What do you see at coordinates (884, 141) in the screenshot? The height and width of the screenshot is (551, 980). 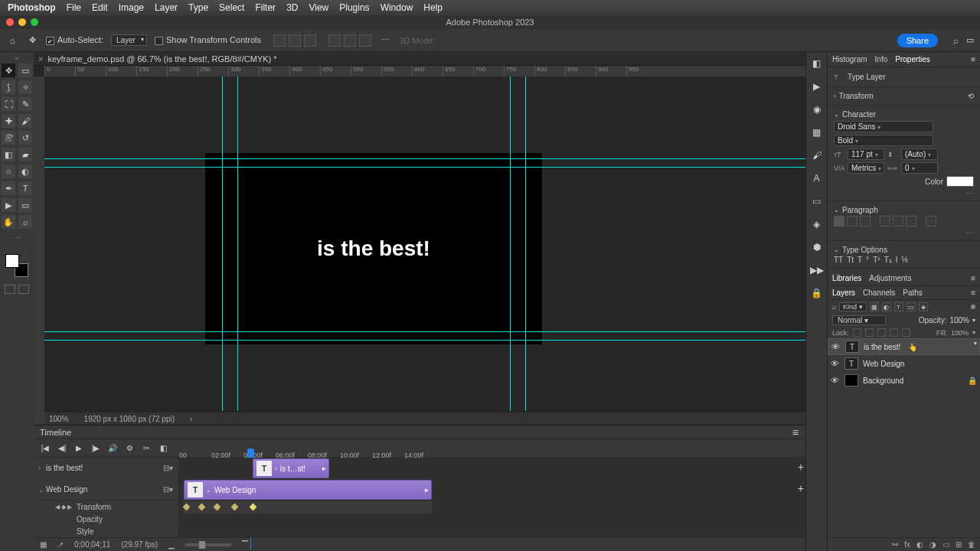 I see `font-weight-dropdown: Bold` at bounding box center [884, 141].